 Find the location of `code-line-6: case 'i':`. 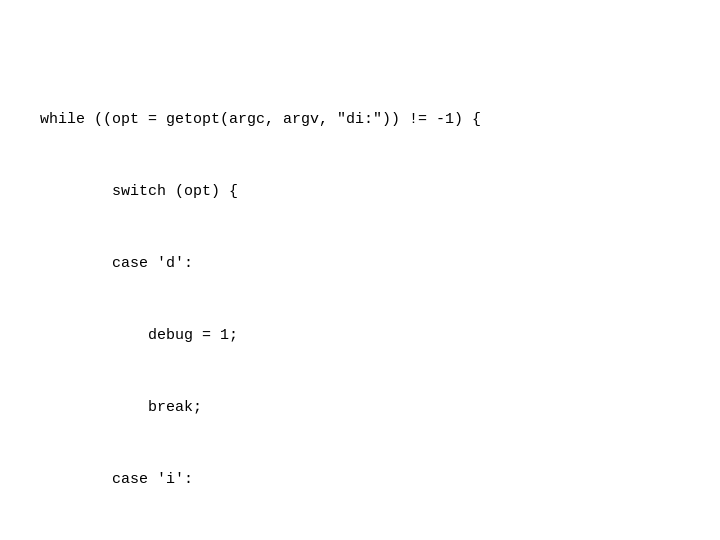

code-line-6: case 'i': is located at coordinates (260, 480).